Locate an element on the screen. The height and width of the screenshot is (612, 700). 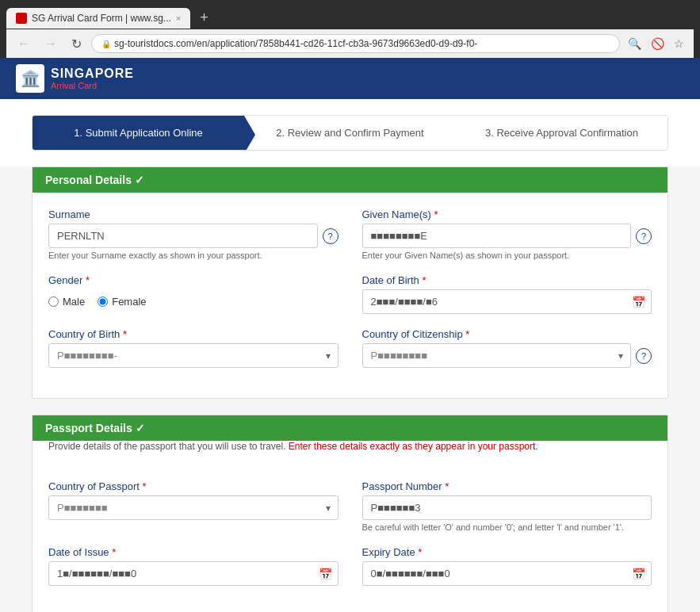
passport-number-group: Passport Number * Be careful with letter… is located at coordinates (507, 506).